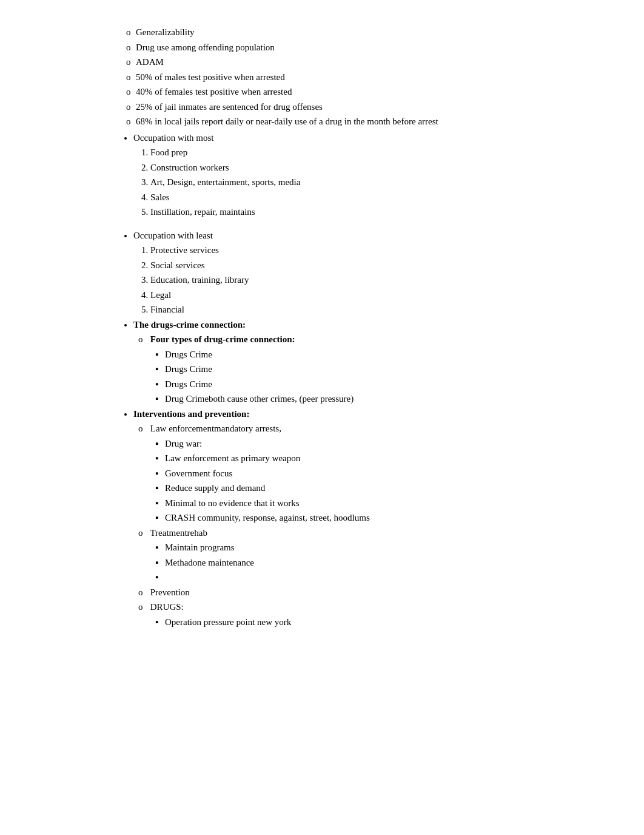 The height and width of the screenshot is (835, 644). What do you see at coordinates (364, 77) in the screenshot?
I see `top-level2-list: Generalizability Drug use among offendin…` at bounding box center [364, 77].